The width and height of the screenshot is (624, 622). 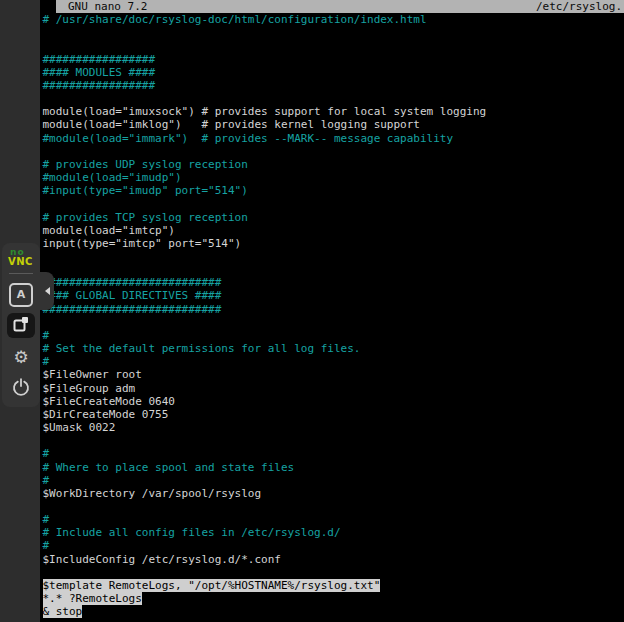 What do you see at coordinates (21, 274) in the screenshot?
I see `panel-divider` at bounding box center [21, 274].